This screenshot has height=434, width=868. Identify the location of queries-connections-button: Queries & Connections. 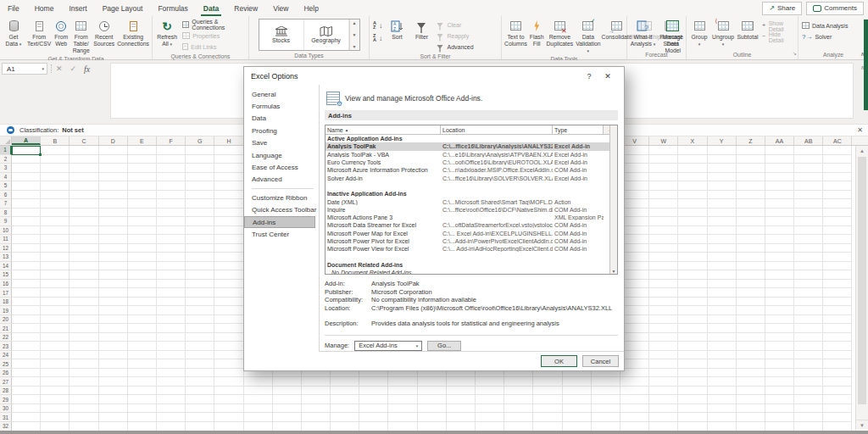
(214, 25).